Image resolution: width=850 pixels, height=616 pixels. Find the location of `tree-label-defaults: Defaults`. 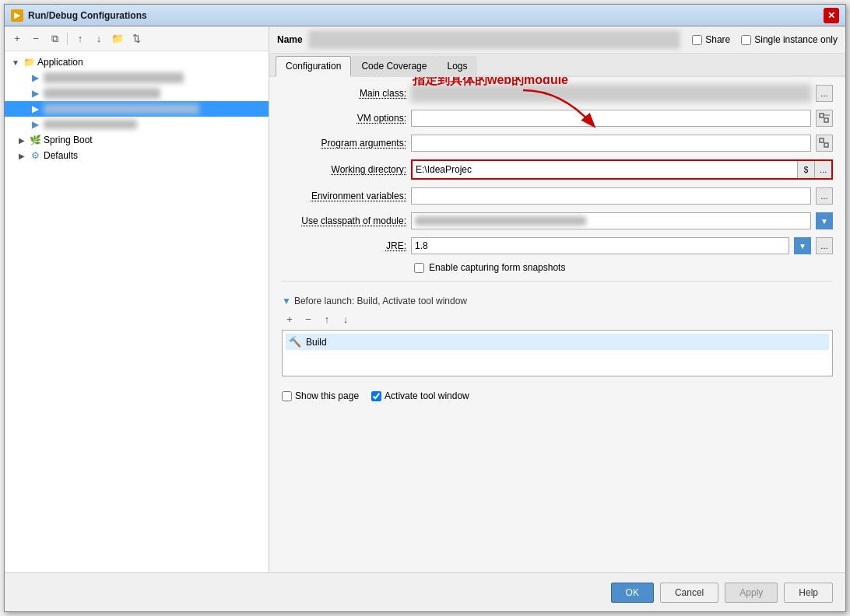

tree-label-defaults: Defaults is located at coordinates (61, 156).